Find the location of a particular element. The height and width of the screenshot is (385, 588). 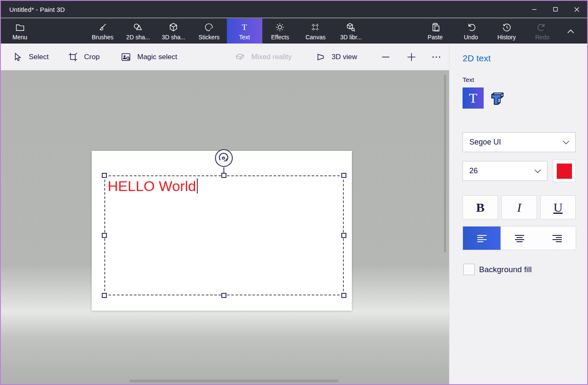

underline-label: U is located at coordinates (558, 208).